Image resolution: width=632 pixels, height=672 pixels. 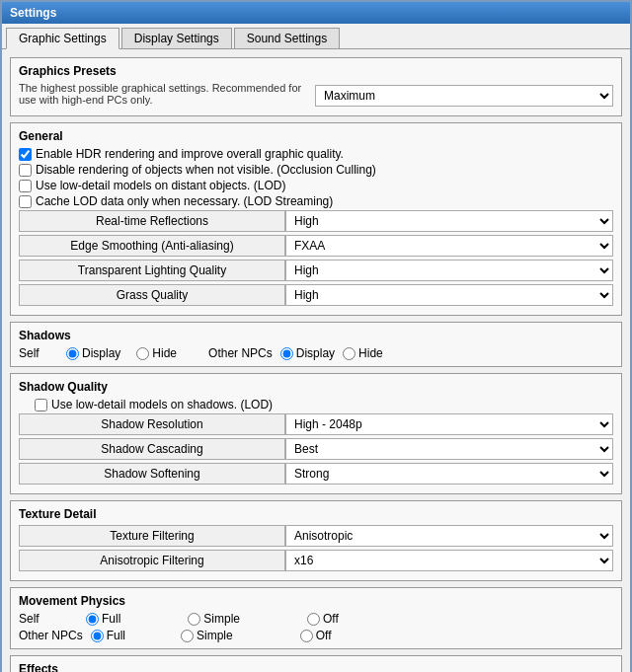 I want to click on movement-self-full-radio, so click(x=93, y=620).